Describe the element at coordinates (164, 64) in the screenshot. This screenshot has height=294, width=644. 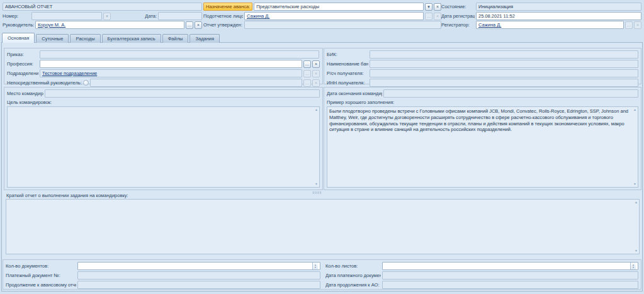
I see `profession-row: Профессия: … ×` at that location.